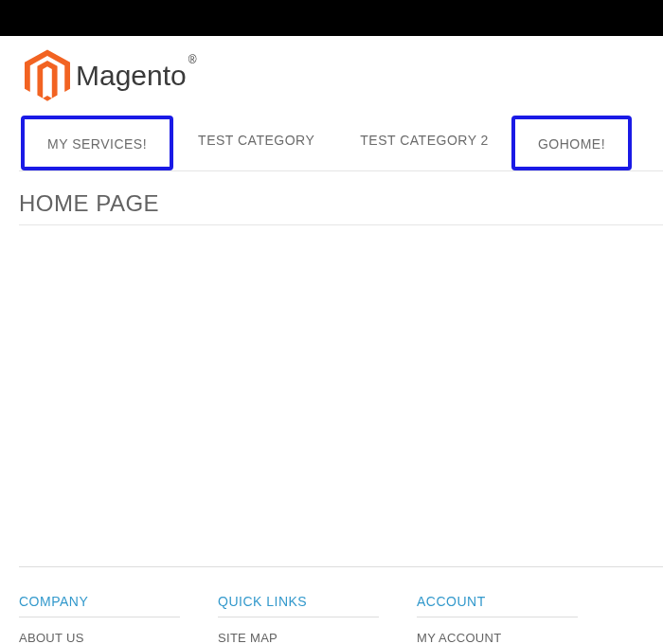 The height and width of the screenshot is (644, 663). What do you see at coordinates (99, 637) in the screenshot?
I see `footer-link-about-us: ABOUT US` at bounding box center [99, 637].